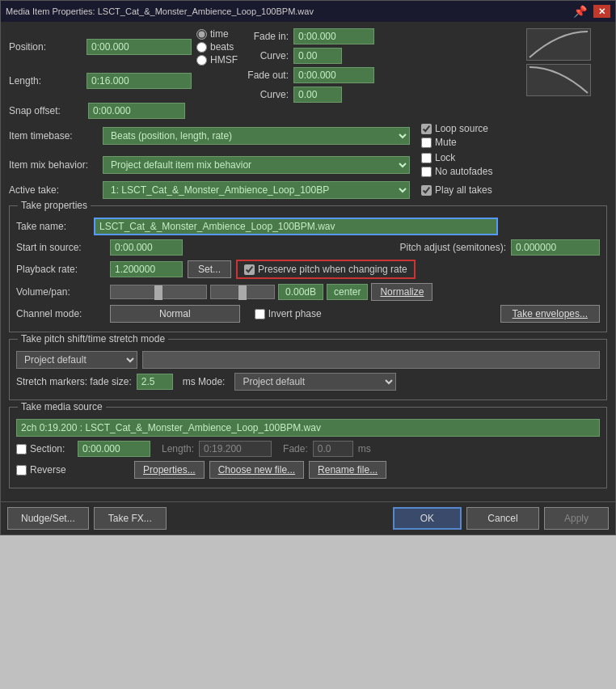 The image size is (616, 689). Describe the element at coordinates (264, 36) in the screenshot. I see `fade-in-label: Fade in:` at that location.